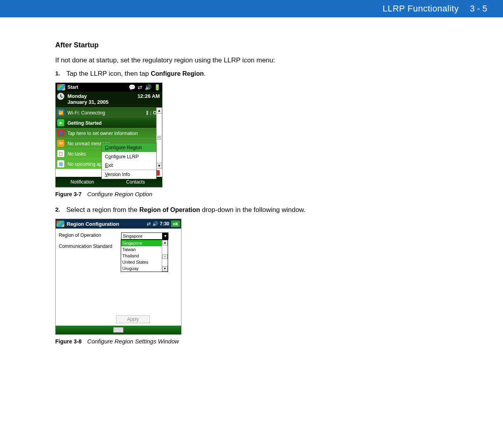 The image size is (503, 448). I want to click on wifi-icon, so click(61, 112).